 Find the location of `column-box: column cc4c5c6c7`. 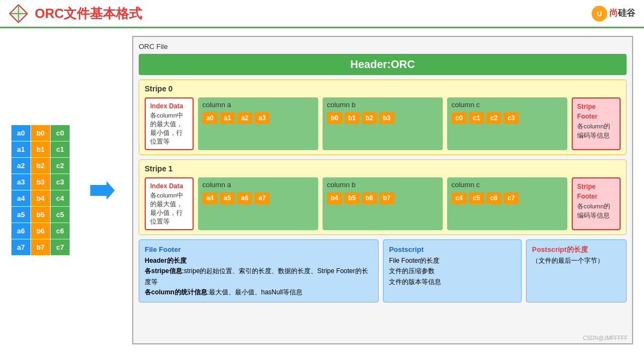

column-box: column cc4c5c6c7 is located at coordinates (507, 203).